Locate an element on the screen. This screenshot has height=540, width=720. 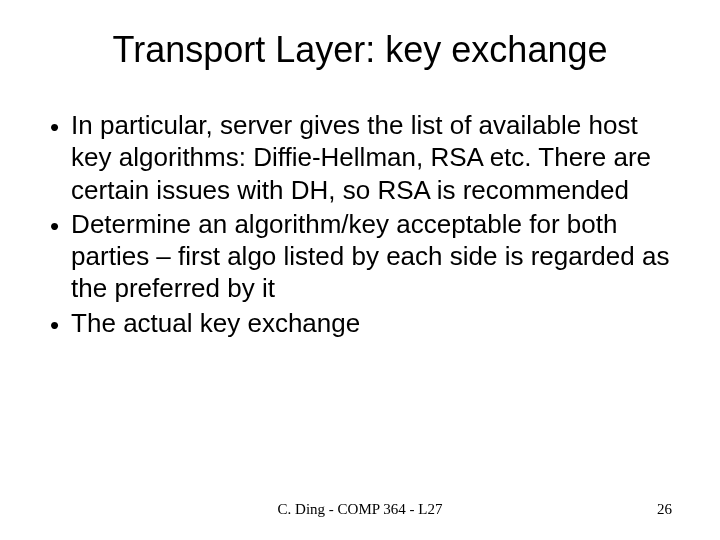
slide-footer: C. Ding - COMP 364 - L27 26 is located at coordinates (360, 510).